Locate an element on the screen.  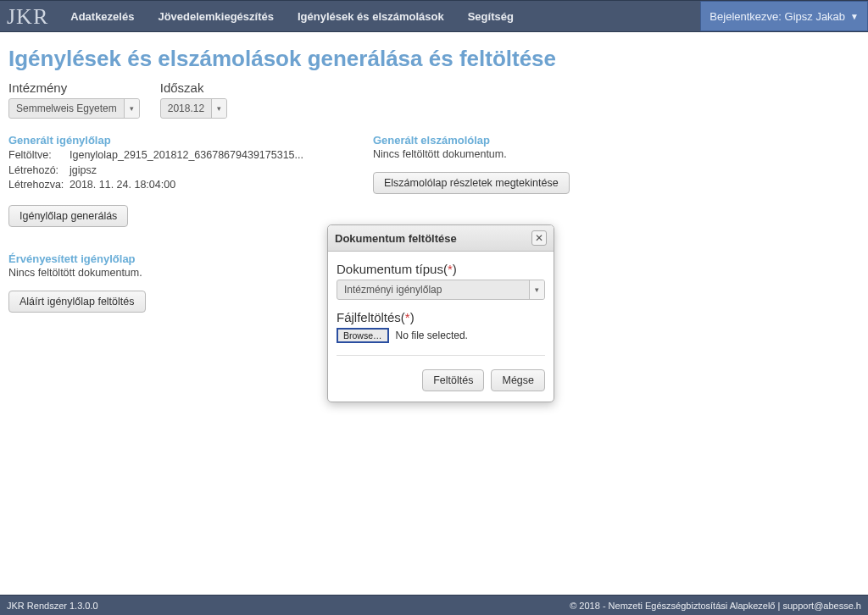
close-icon: ✕ is located at coordinates (539, 238).